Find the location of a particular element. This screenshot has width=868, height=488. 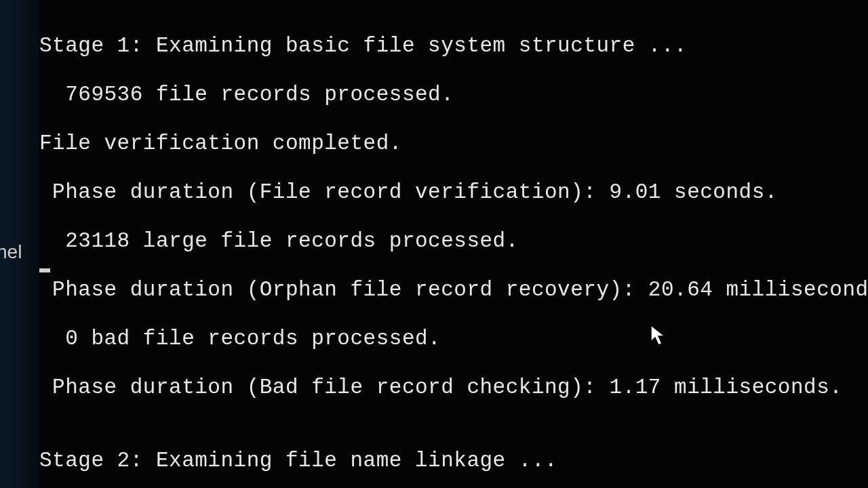

stage2-header-line: Stage 2: Examining file name linkage ... is located at coordinates (454, 461).